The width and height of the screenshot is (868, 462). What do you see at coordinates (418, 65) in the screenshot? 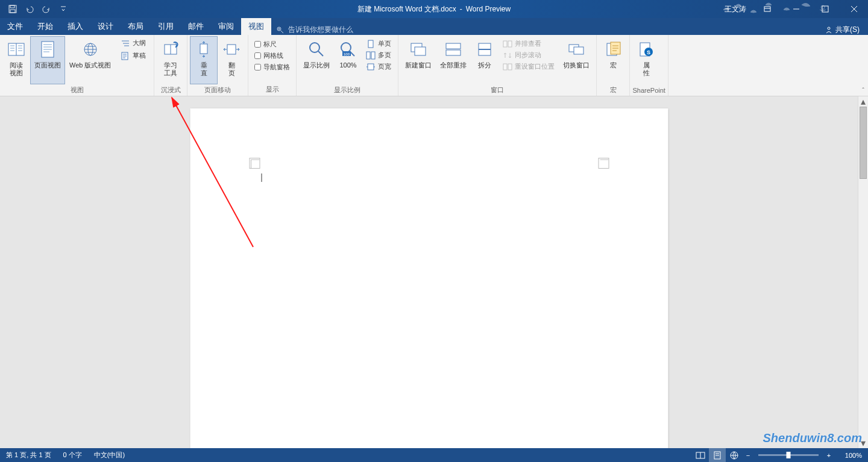
I see `new-window-label: 新建窗口` at bounding box center [418, 65].